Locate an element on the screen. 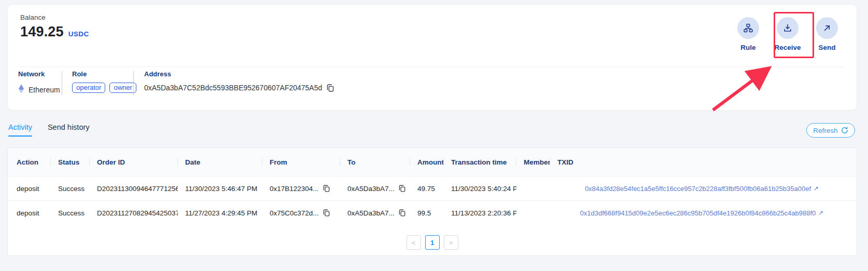 This screenshot has width=868, height=271. header-from: From is located at coordinates (301, 162).